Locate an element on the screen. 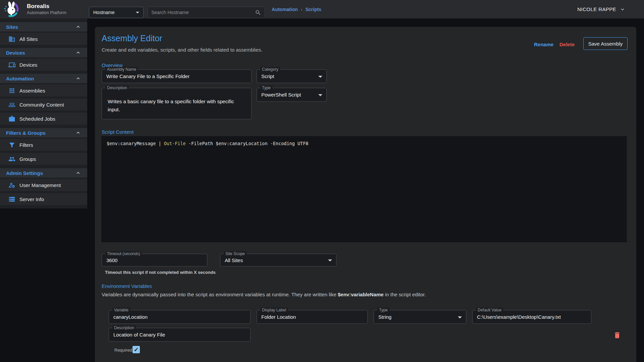  sidebar-nav: Sites All Sites Devices Devices Automati… is located at coordinates (44, 113).